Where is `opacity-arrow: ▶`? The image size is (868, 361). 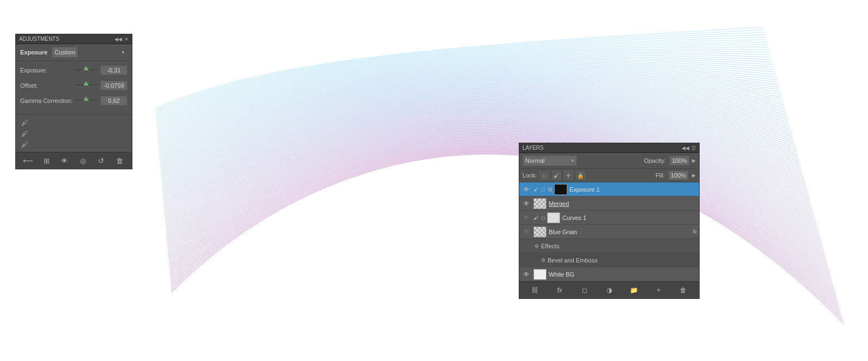 opacity-arrow: ▶ is located at coordinates (694, 161).